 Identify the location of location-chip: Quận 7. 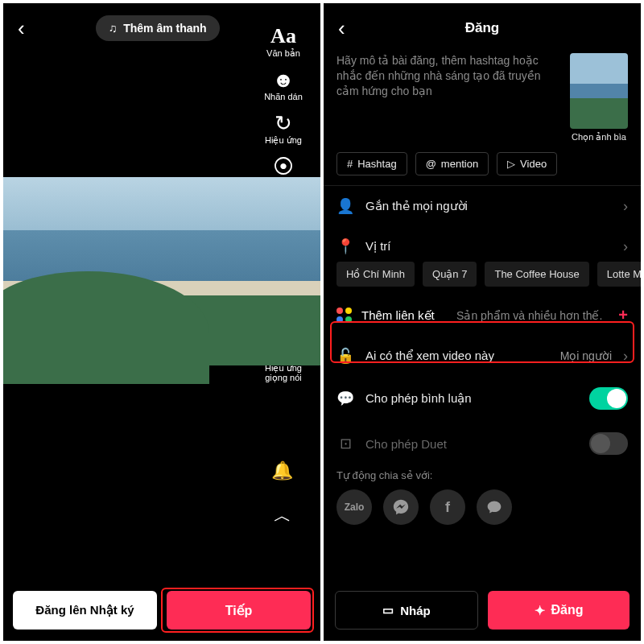
(449, 274).